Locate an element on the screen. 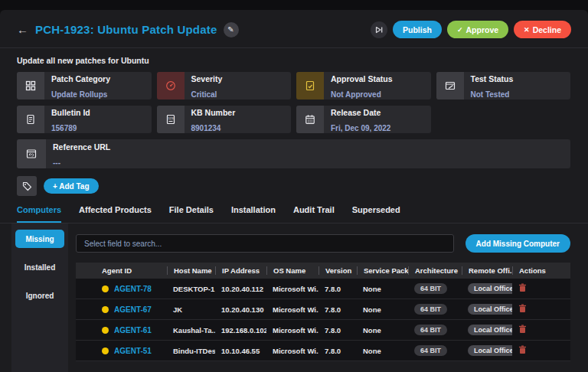 The height and width of the screenshot is (372, 588). info-card-row-2: Bulletin Id156789 123 KB Number8901234 R… is located at coordinates (294, 119).